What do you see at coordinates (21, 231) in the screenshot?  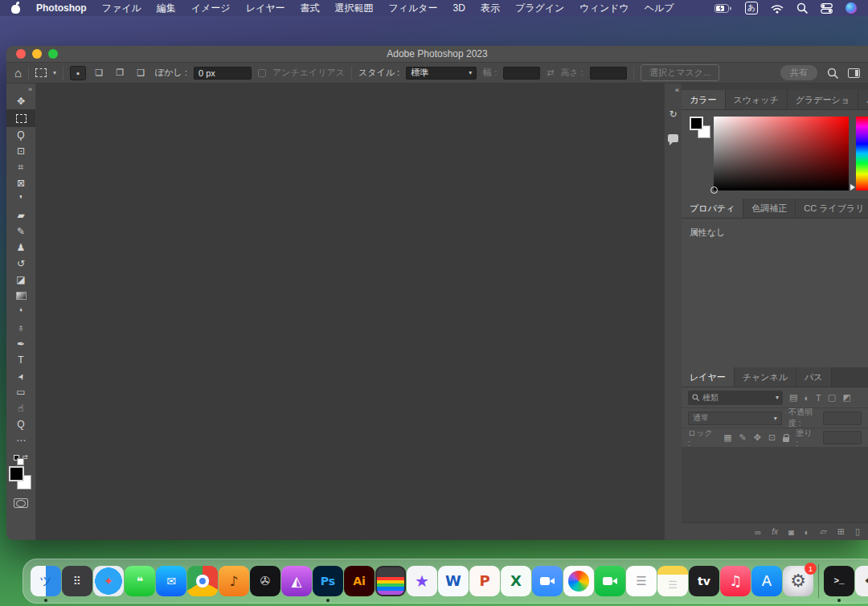 I see `brush-tool: ✎` at bounding box center [21, 231].